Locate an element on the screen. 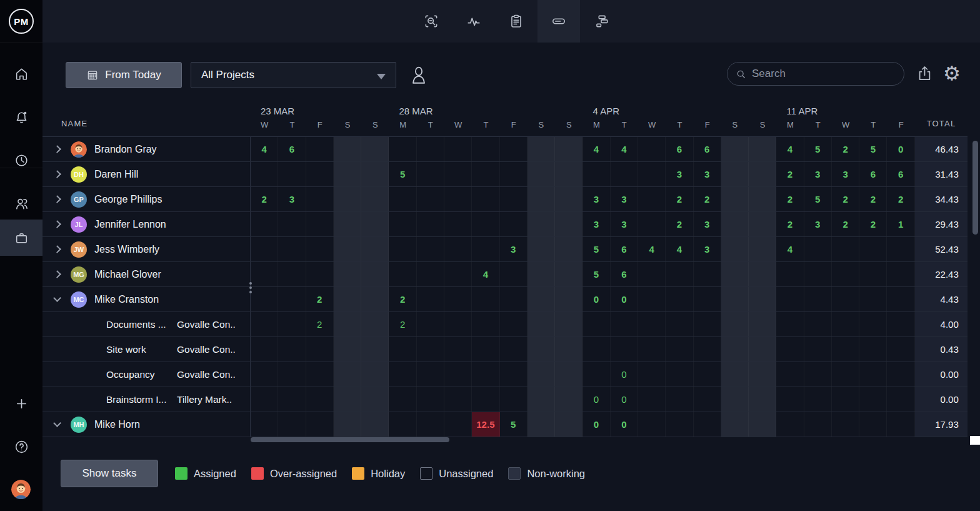 This screenshot has height=511, width=980. chevron-right-icon is located at coordinates (58, 174).